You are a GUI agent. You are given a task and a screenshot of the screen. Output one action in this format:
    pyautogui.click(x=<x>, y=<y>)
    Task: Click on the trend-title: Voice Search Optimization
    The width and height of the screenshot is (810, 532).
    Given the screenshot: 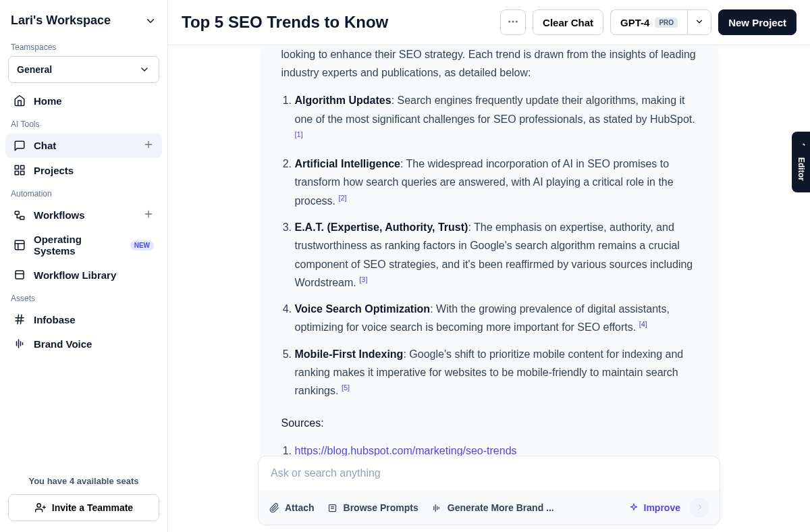 What is the action you would take?
    pyautogui.click(x=363, y=309)
    